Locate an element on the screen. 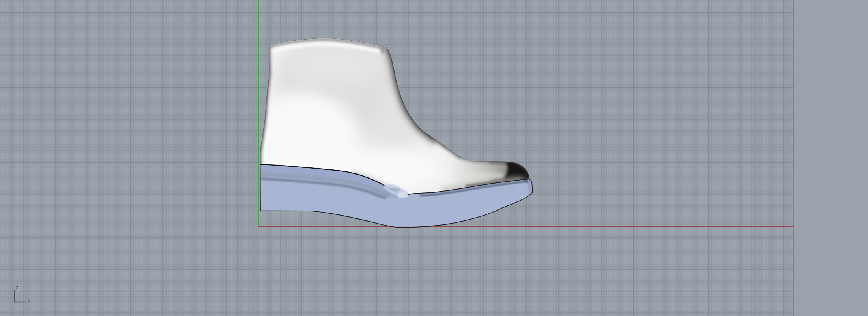 Image resolution: width=868 pixels, height=316 pixels. svg-text: y is located at coordinates (29, 301).